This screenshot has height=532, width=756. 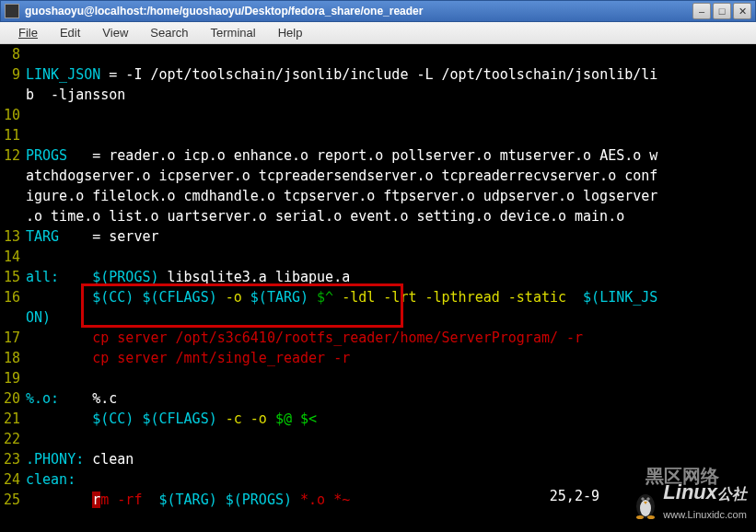 I want to click on line-content: $(CC) $(CFLAGS) -c -o $@ $<, so click(x=171, y=419).